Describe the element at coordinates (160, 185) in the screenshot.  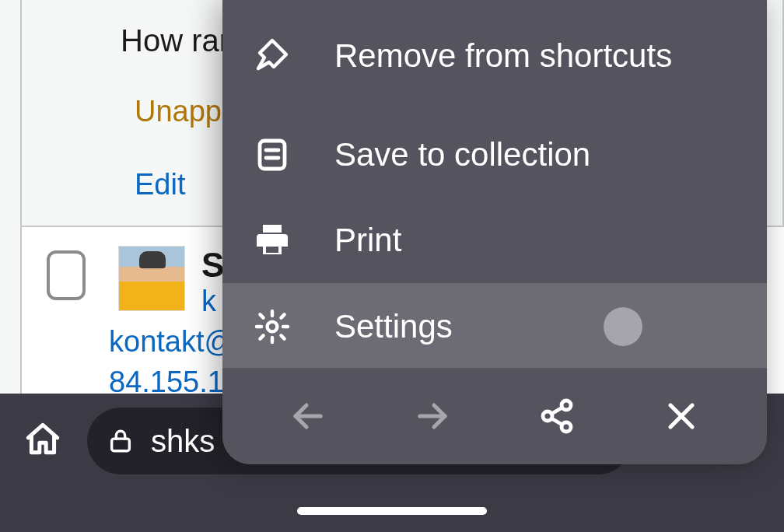
I see `edit-link: Edit` at that location.